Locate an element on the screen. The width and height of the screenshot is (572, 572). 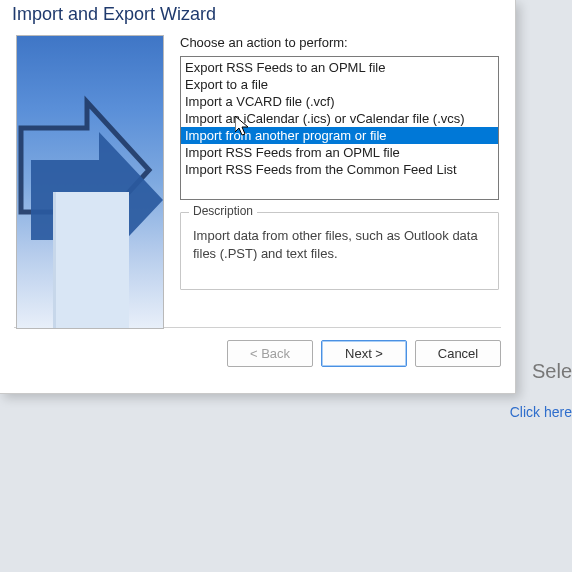
back-button: < Back is located at coordinates (270, 354).